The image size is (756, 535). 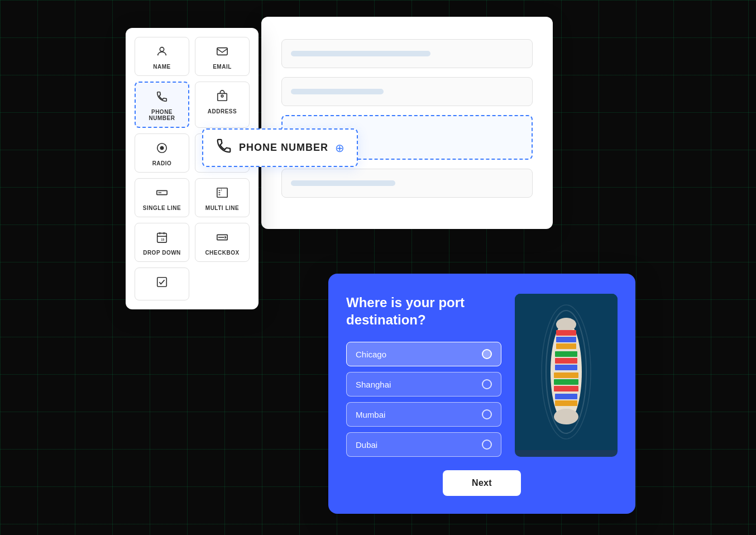 What do you see at coordinates (192, 169) in the screenshot?
I see `field-grid: NAME EMAIL Phone Number` at bounding box center [192, 169].